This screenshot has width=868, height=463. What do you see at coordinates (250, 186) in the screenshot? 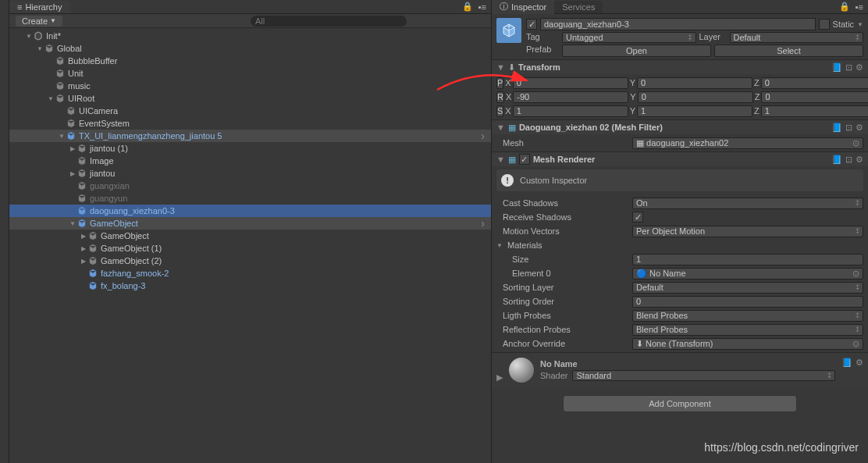
I see `tree-row: guangxian` at bounding box center [250, 186].